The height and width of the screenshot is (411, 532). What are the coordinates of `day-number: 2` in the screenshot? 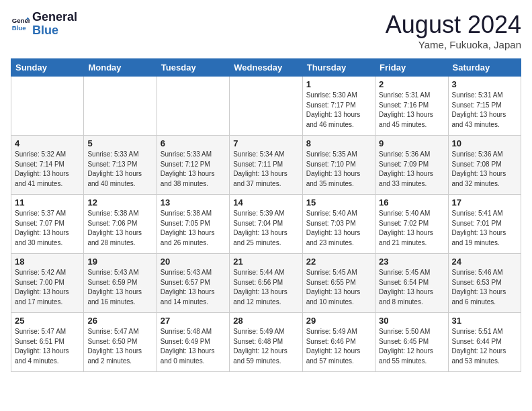 It's located at (411, 85).